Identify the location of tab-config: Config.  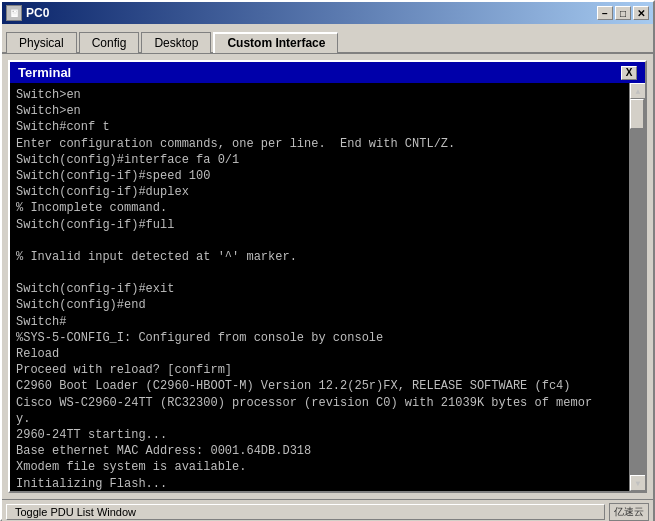
(110, 42).